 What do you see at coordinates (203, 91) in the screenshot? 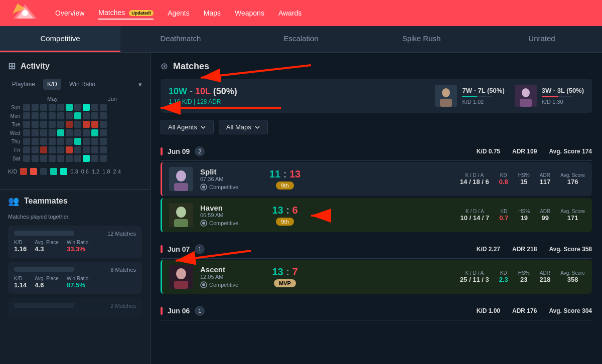
I see `summary-wl: 10W - 10L (50%)` at bounding box center [203, 91].